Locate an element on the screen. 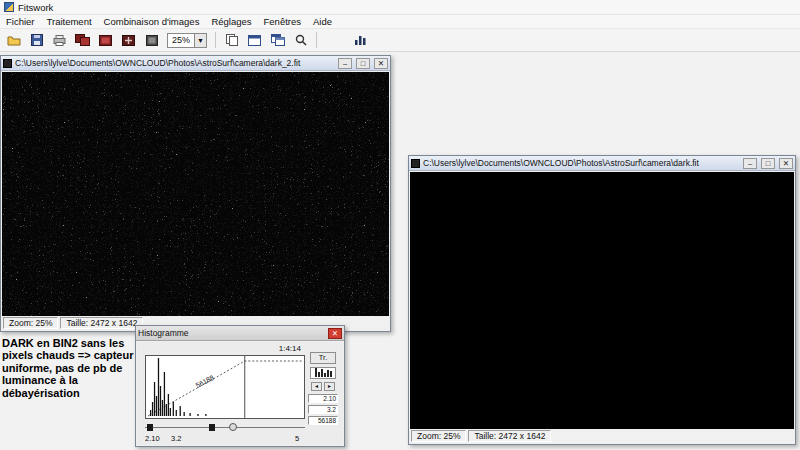 This screenshot has width=800, height=450. app-title: Fitswork is located at coordinates (36, 8).